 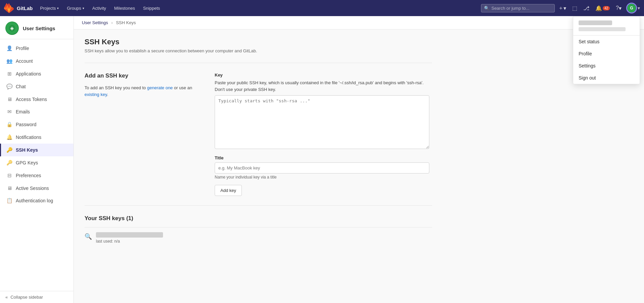 What do you see at coordinates (322, 168) in the screenshot?
I see `title-input` at bounding box center [322, 168].